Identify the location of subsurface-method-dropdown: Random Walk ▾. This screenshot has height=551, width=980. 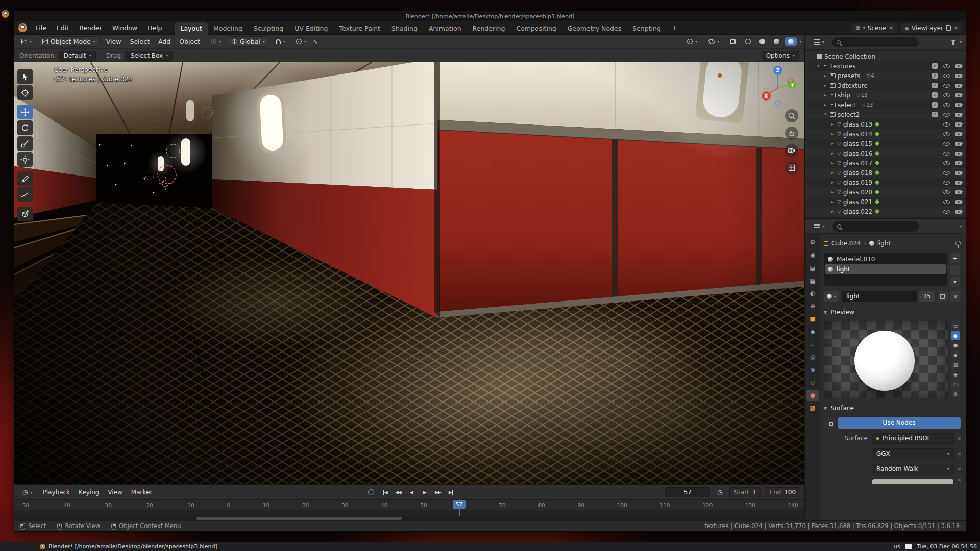
(913, 469).